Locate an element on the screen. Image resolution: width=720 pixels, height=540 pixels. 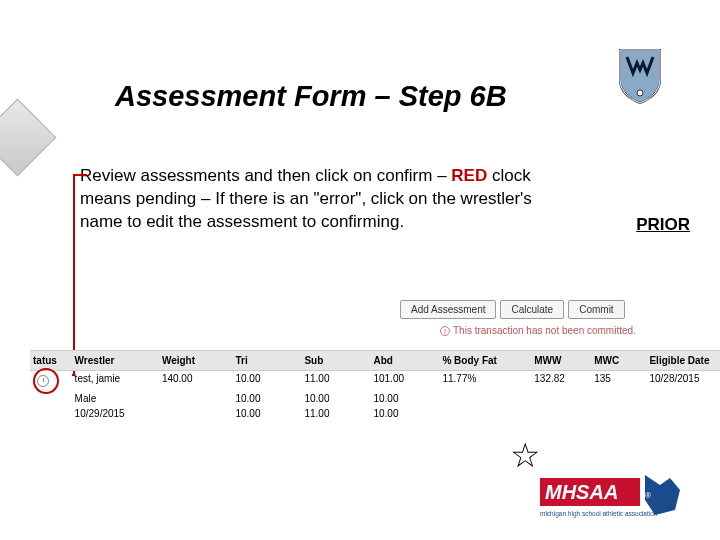
svg-text: MHSAA is located at coordinates (582, 492).